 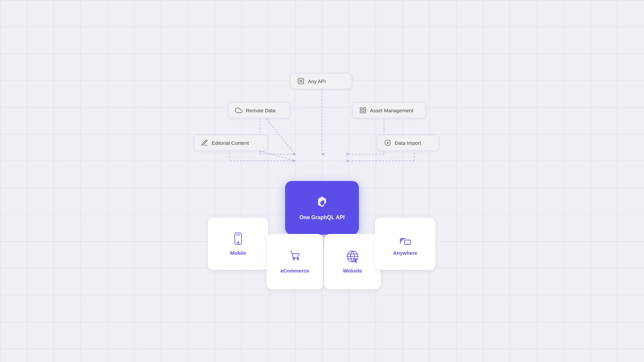 I want to click on source-data-import: Data Import, so click(x=408, y=143).